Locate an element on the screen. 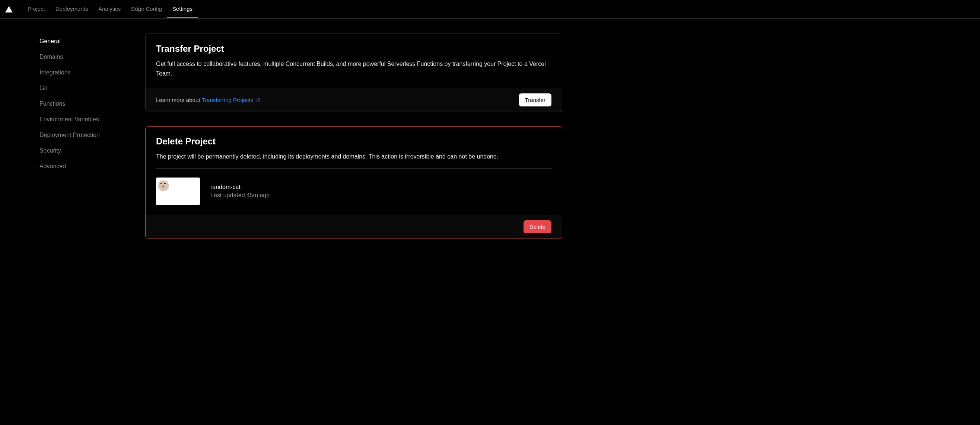 Image resolution: width=980 pixels, height=425 pixels. delete-card-footer: Delete is located at coordinates (354, 227).